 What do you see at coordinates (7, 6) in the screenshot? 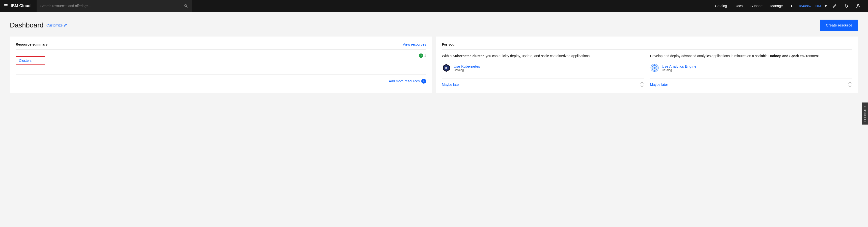
I see `menu-icon: ☰` at bounding box center [7, 6].